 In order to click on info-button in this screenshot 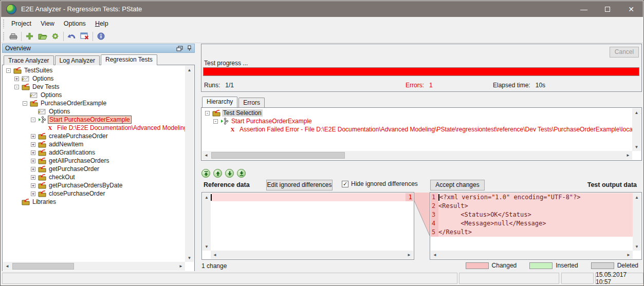, I will do `click(101, 36)`.